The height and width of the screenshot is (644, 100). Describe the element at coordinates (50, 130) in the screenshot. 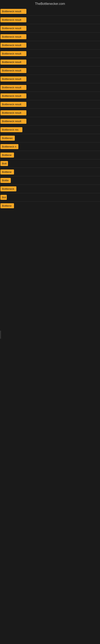

I see `list-item: Bottleneck res` at that location.